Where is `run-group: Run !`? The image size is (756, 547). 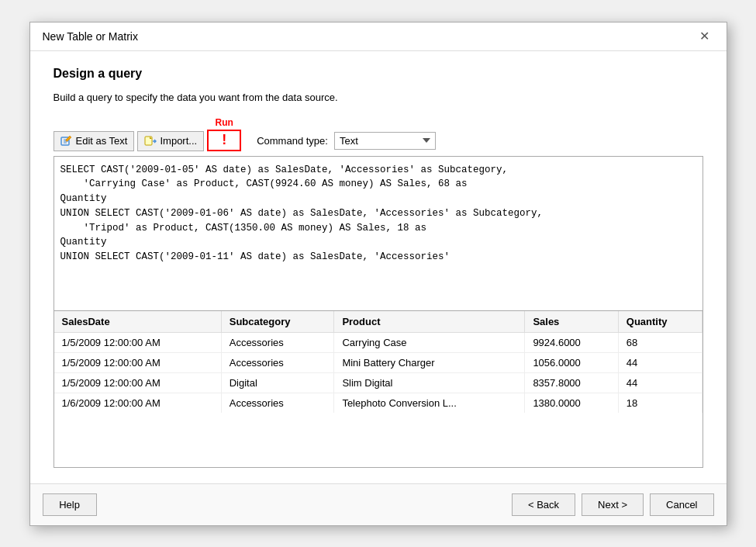
run-group: Run ! is located at coordinates (224, 134).